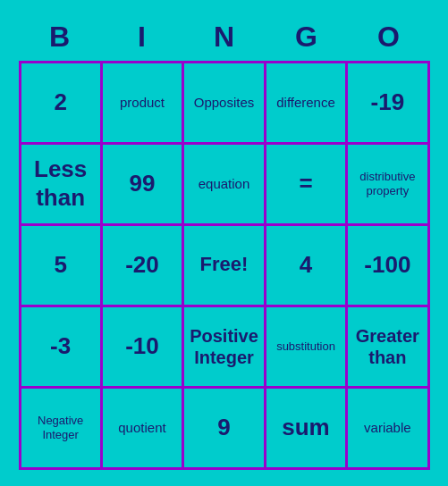 This screenshot has height=486, width=448. I want to click on bingo-cell: equation, so click(224, 184).